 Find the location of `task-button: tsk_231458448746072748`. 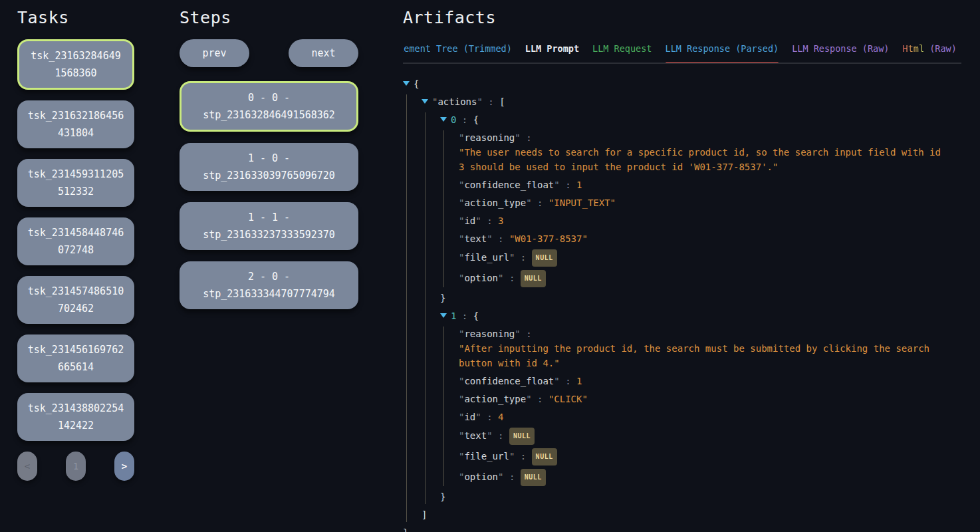

task-button: tsk_231458448746072748 is located at coordinates (76, 241).